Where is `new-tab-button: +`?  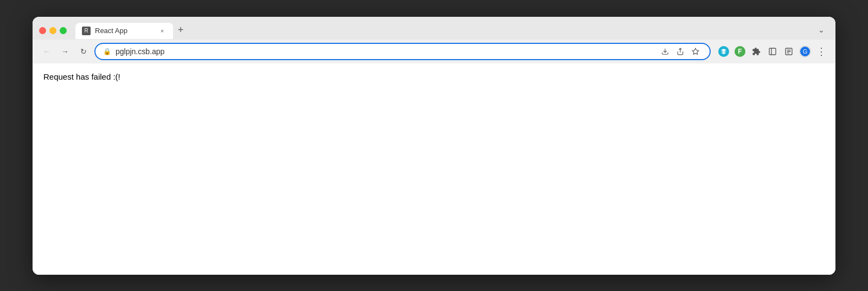
new-tab-button: + is located at coordinates (181, 30).